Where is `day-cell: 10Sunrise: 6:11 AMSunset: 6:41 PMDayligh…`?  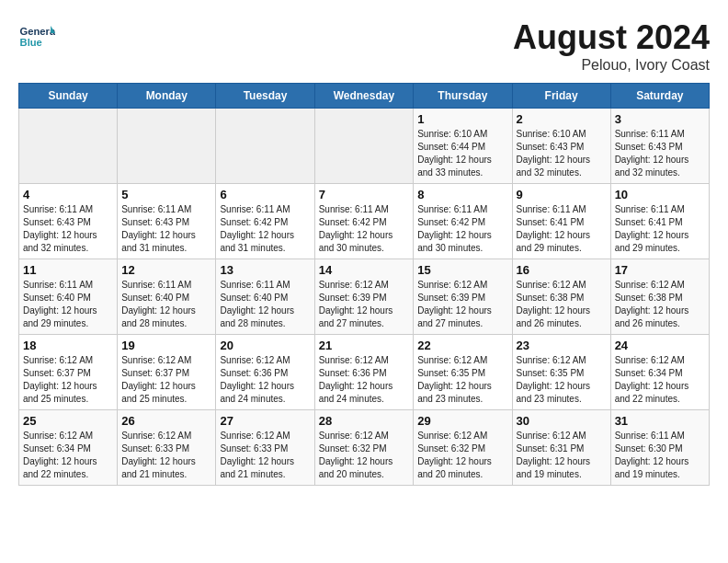 day-cell: 10Sunrise: 6:11 AMSunset: 6:41 PMDayligh… is located at coordinates (660, 222).